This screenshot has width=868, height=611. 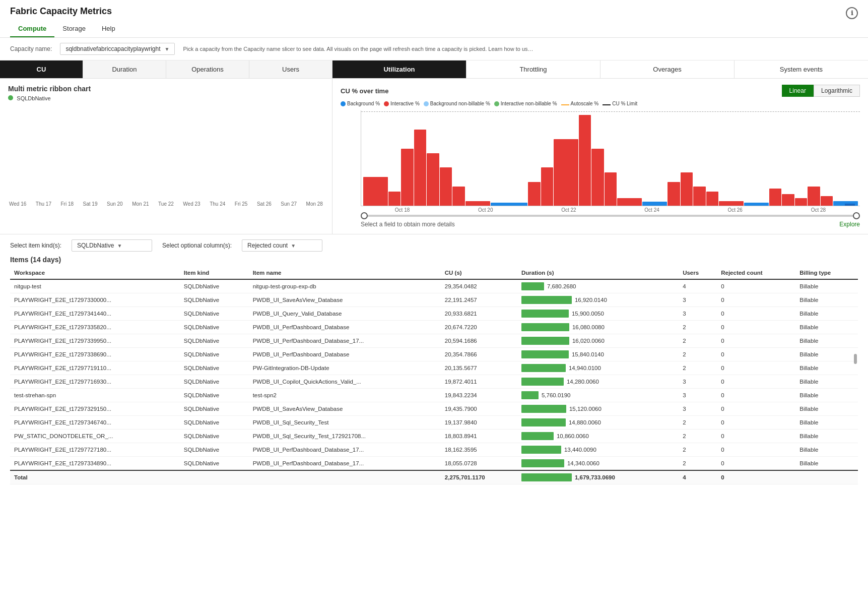 What do you see at coordinates (95, 314) in the screenshot?
I see `cell-workspace: PLAYWRIGHT_E2E_t17297341440...` at bounding box center [95, 314].